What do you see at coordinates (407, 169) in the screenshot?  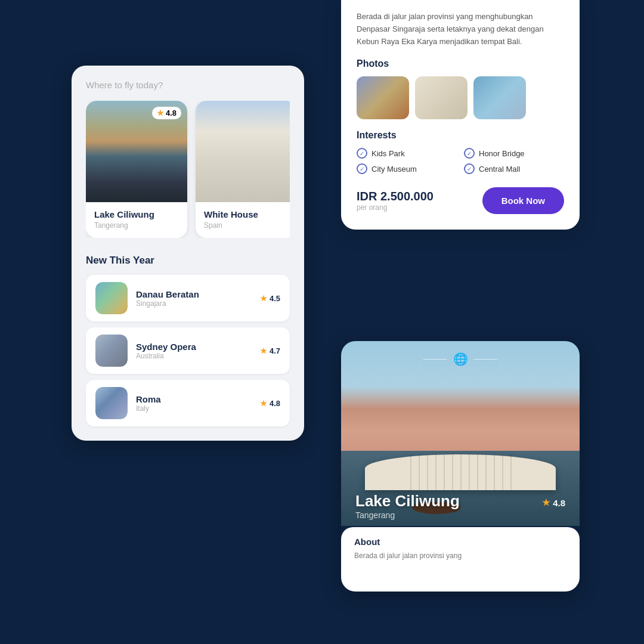 I see `interest-item-2: ✓ City Museum` at bounding box center [407, 169].